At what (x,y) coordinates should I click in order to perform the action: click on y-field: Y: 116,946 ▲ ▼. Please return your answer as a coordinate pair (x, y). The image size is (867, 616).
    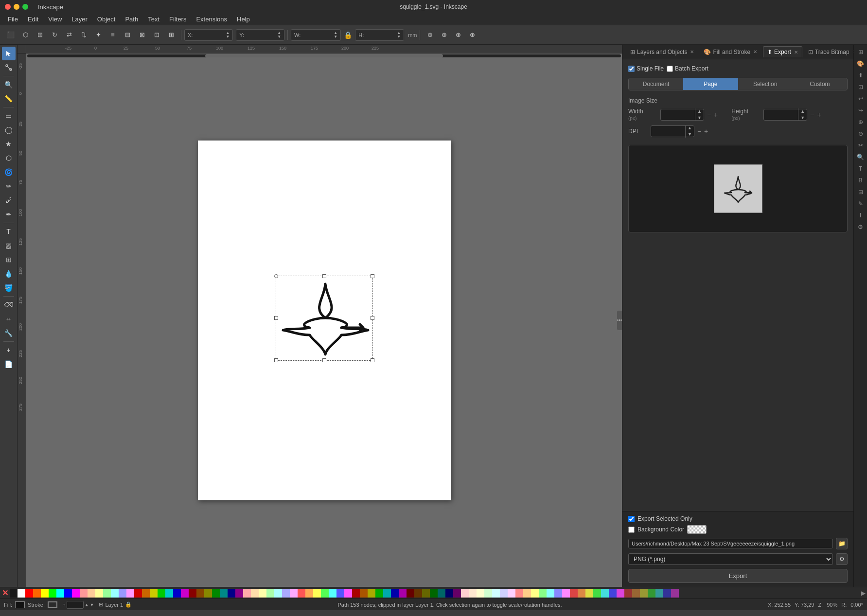
    Looking at the image, I should click on (260, 35).